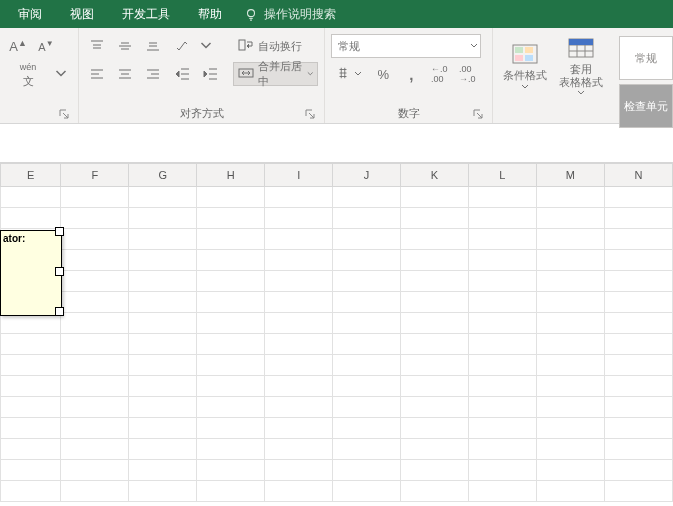 This screenshot has width=673, height=506. What do you see at coordinates (367, 176) in the screenshot?
I see `col-header: J` at bounding box center [367, 176].